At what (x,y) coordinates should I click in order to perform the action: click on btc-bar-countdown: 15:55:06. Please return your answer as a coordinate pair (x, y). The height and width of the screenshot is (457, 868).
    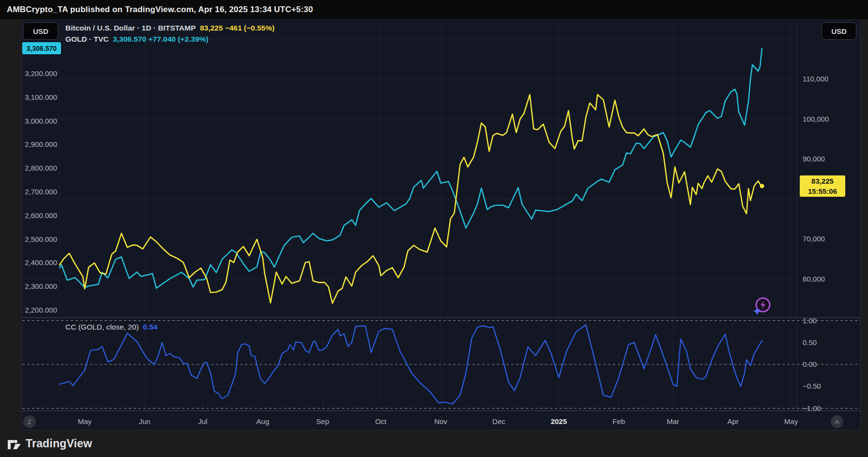
    Looking at the image, I should click on (822, 191).